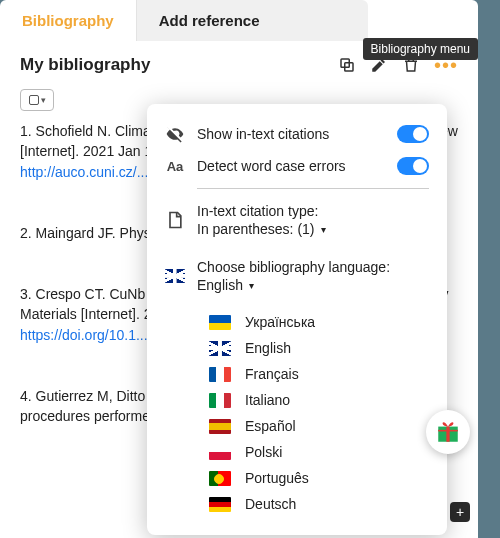 The width and height of the screenshot is (500, 538). I want to click on language-name: English, so click(268, 348).